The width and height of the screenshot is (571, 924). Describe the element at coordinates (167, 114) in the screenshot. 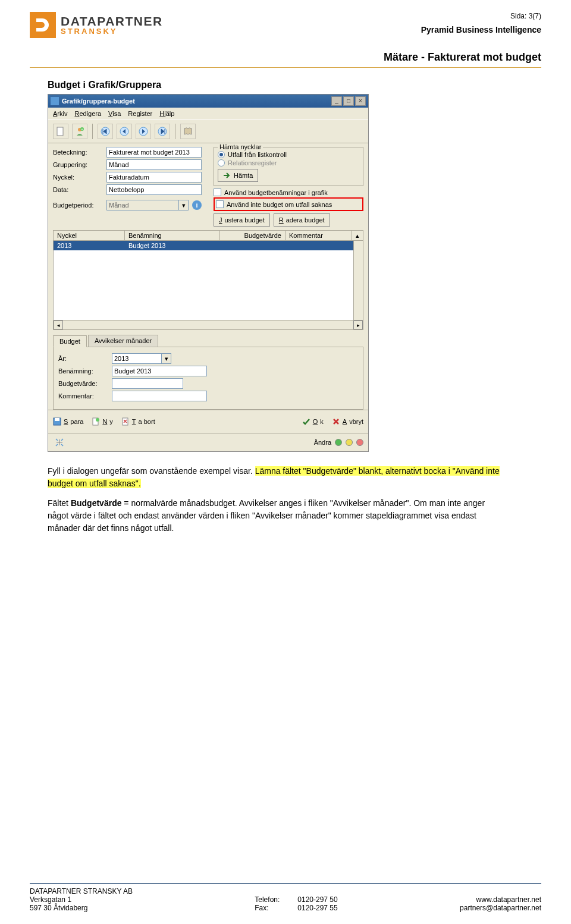

I see `menu-hjalp: Hjälp` at that location.